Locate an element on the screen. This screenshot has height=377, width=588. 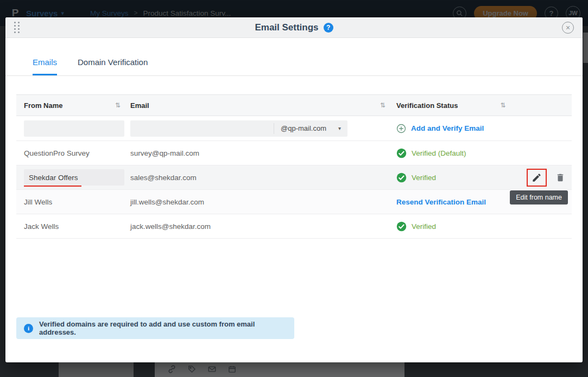
email-text: survey@qp-mail.com is located at coordinates (165, 153).